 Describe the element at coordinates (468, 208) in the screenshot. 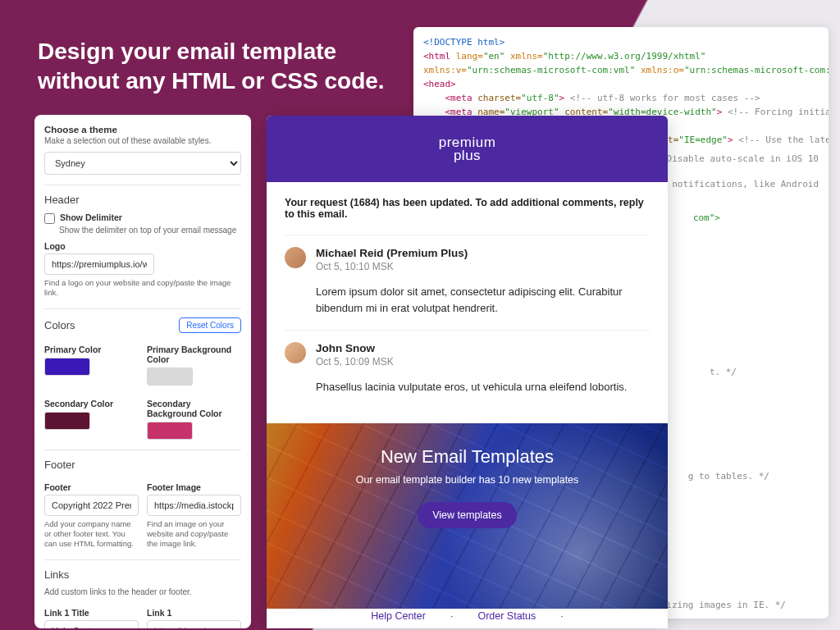

I see `email-notice: Your request (1684) has been updated. To…` at that location.